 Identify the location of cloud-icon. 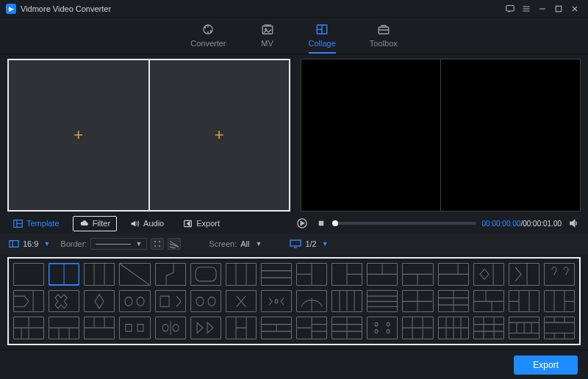
(84, 223).